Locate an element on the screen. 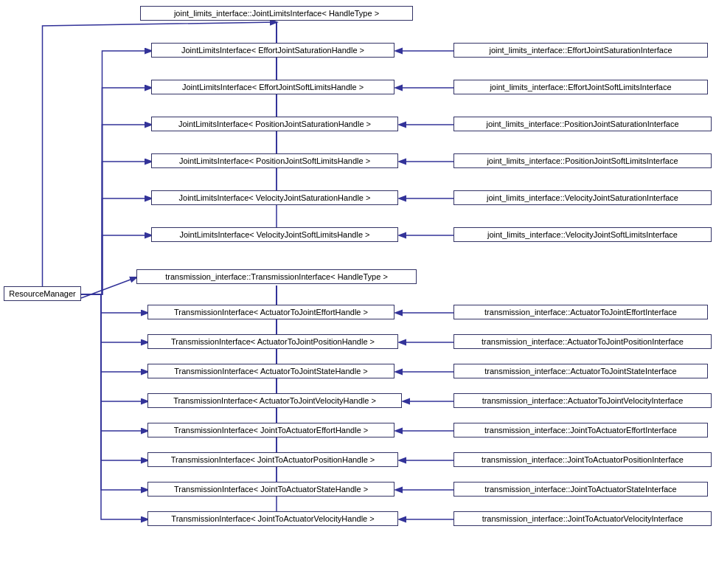  jl_pos_soft_iface: joint_limits_interface::PositionJointSof… is located at coordinates (583, 161).